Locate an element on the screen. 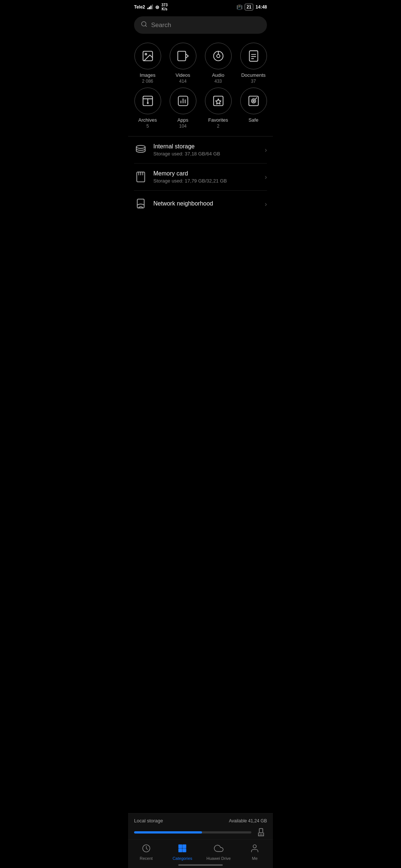 The image size is (401, 868). wifi-icon: ⊜ is located at coordinates (157, 7).